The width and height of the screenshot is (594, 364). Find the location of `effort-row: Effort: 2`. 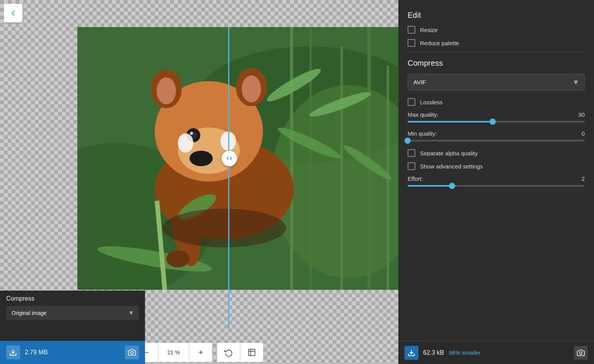

effort-row: Effort: 2 is located at coordinates (496, 181).